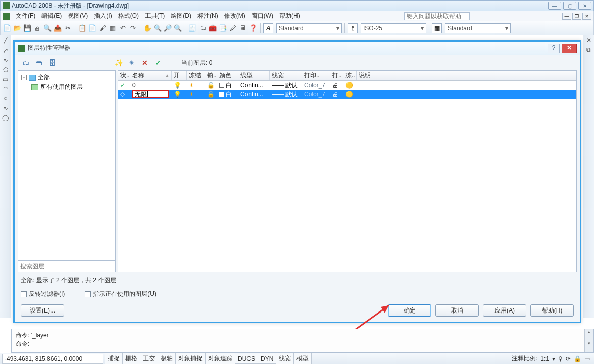  Describe the element at coordinates (353, 28) in the screenshot. I see `dimstyle-icon: ⟟` at that location.